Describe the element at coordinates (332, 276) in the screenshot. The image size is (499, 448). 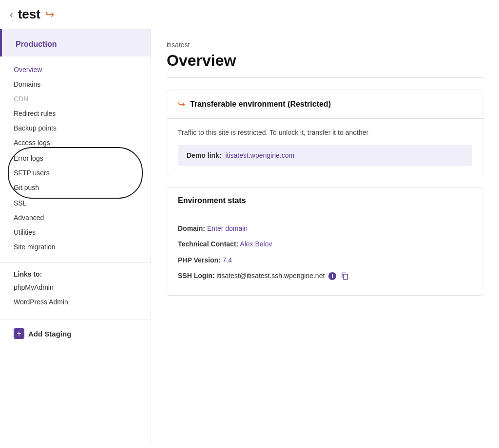
I see `info-icon: i` at that location.